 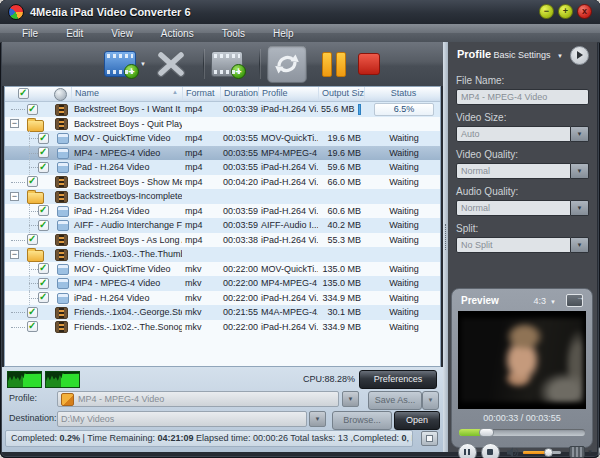 What do you see at coordinates (574, 300) in the screenshot?
I see `detach-preview-icon` at bounding box center [574, 300].